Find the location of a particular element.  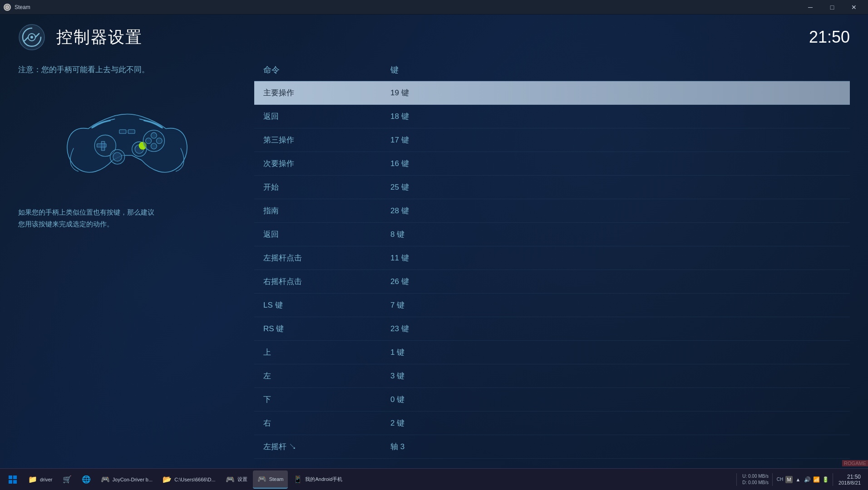

note-text: 注意：您的手柄可能看上去与此不同。 is located at coordinates (84, 70).